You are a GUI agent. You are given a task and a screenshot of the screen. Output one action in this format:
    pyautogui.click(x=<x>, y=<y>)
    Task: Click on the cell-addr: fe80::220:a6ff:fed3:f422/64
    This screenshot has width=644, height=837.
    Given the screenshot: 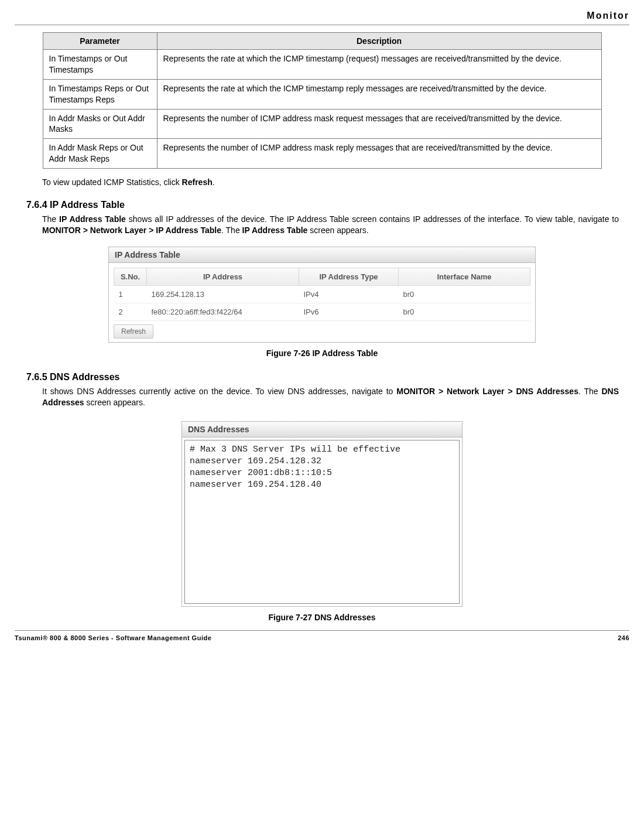 What is the action you would take?
    pyautogui.click(x=223, y=312)
    